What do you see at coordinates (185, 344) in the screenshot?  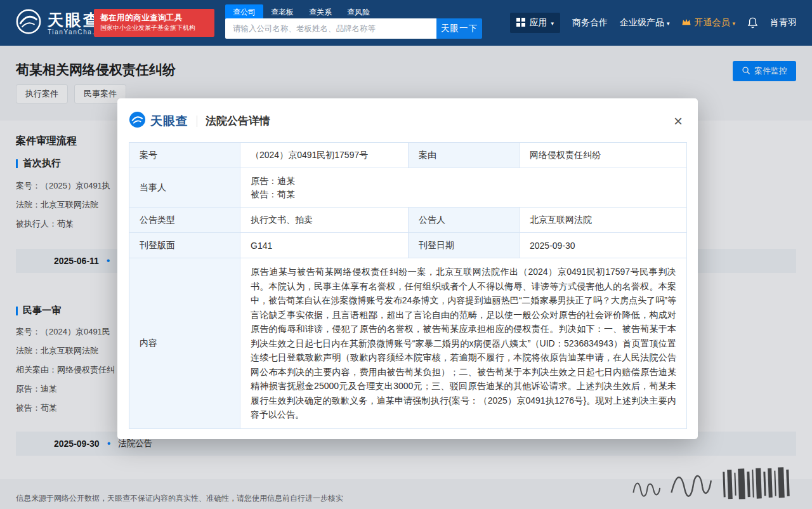 I see `label-content: 内容` at bounding box center [185, 344].